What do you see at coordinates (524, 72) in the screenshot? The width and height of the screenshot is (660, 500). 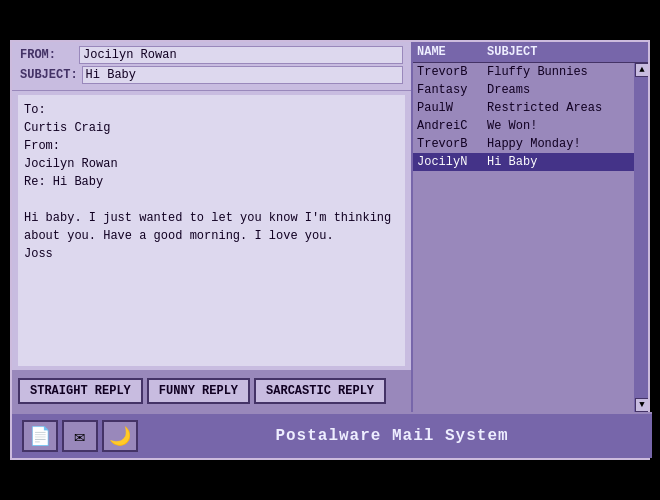 I see `inbox-item-1: TrevorB Fluffy Bunnies` at bounding box center [524, 72].